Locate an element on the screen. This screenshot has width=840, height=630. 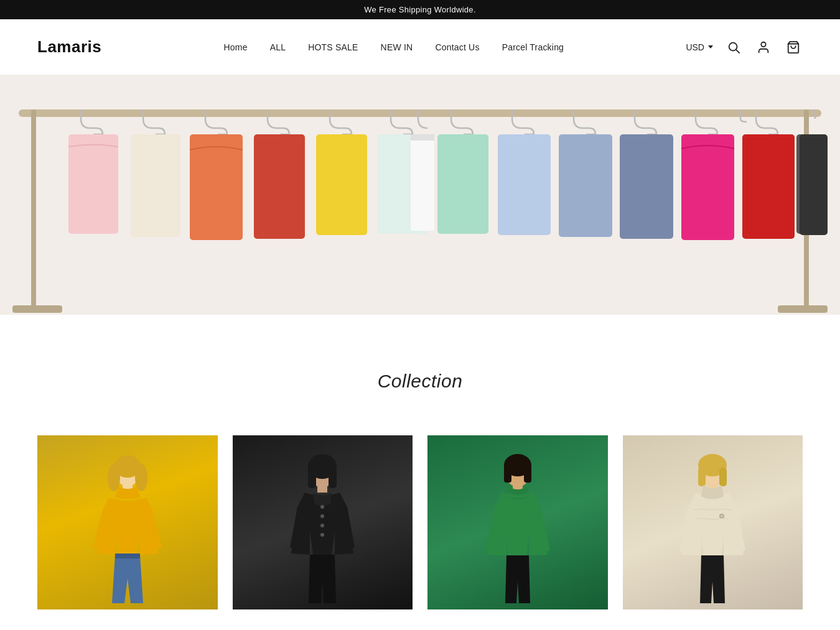
top-banner: We Free Shipping Worldwide. is located at coordinates (420, 10).